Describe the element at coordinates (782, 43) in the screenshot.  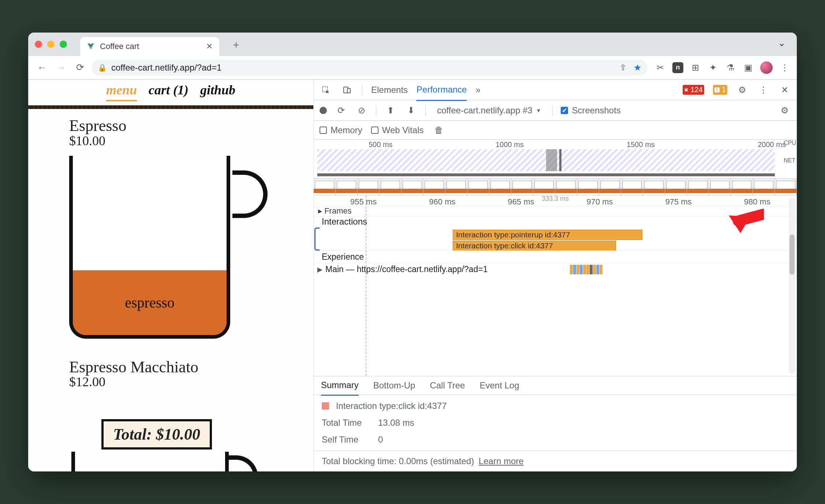
I see `tab-overflow-icon: ⌄` at that location.